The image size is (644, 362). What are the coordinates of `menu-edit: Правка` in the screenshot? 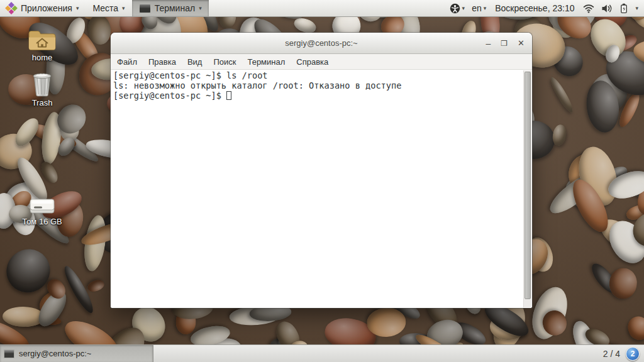 It's located at (162, 62).